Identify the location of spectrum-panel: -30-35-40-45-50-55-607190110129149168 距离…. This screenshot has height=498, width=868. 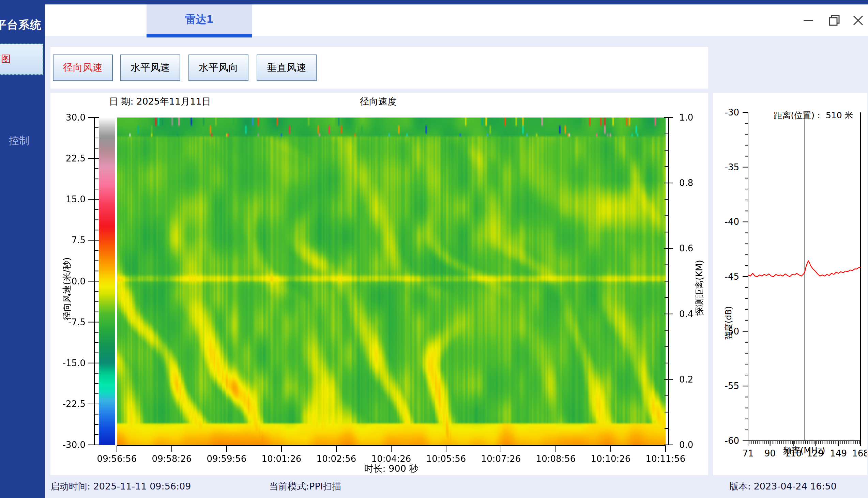
(790, 284).